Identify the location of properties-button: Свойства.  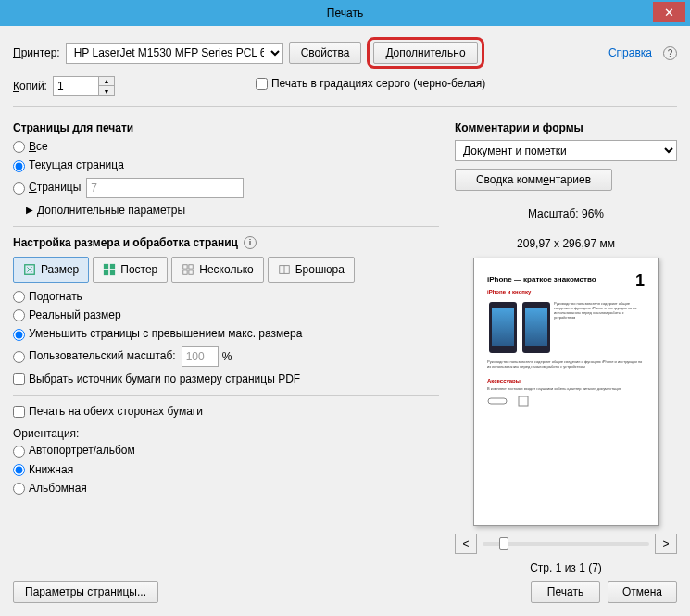
(326, 53).